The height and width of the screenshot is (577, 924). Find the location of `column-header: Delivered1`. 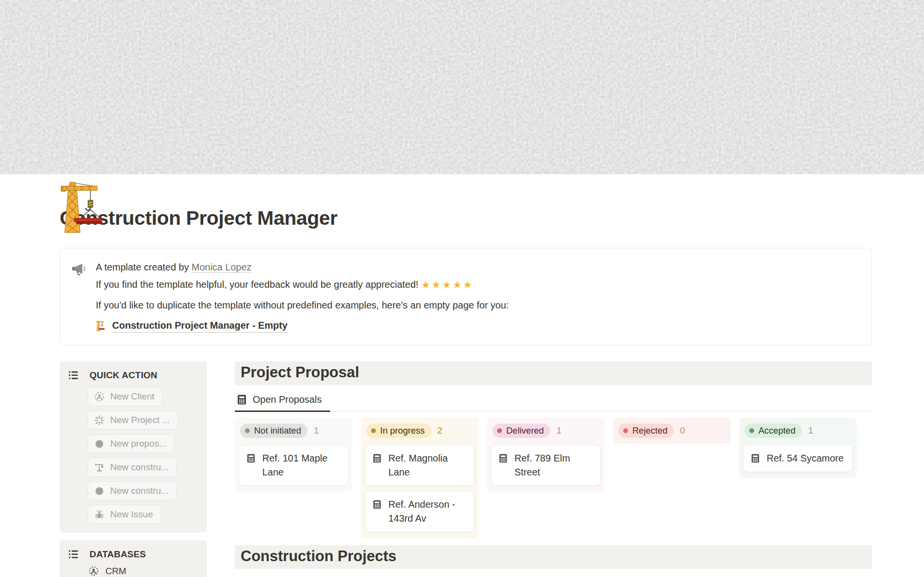

column-header: Delivered1 is located at coordinates (546, 431).